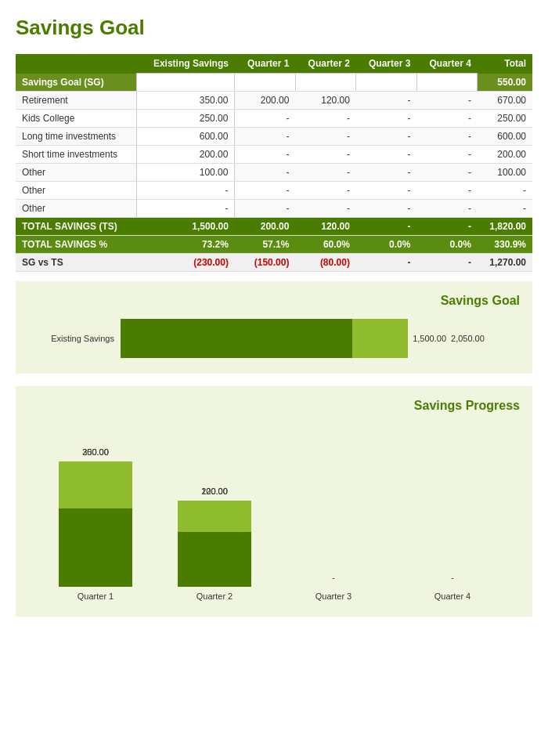 The width and height of the screenshot is (548, 756). Describe the element at coordinates (96, 596) in the screenshot. I see `v-bar-x-label: Quarter 1` at that location.